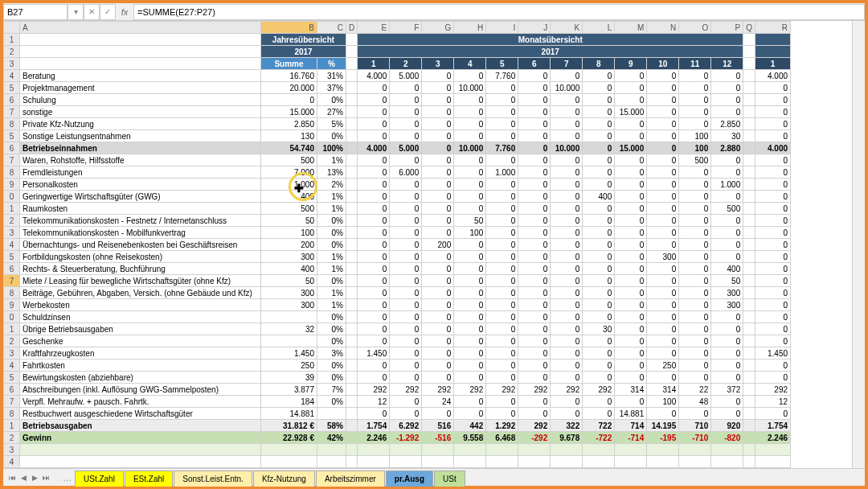 Image resolution: width=868 pixels, height=489 pixels. I want to click on row-label: sonstige, so click(141, 113).